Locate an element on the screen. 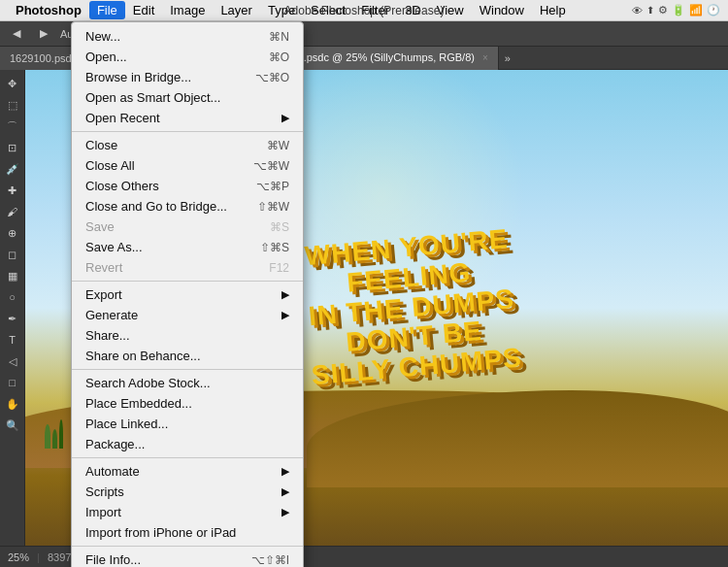 This screenshot has height=567, width=728. menu-import-arrow: ▶ is located at coordinates (285, 513).